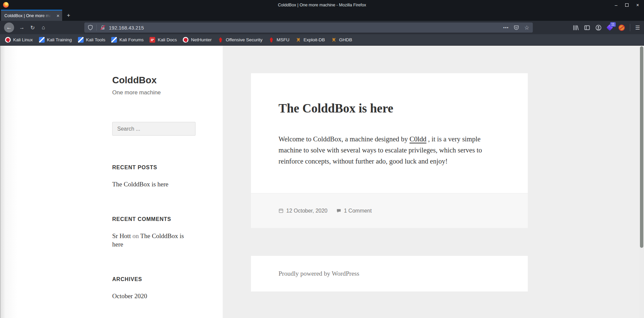  Describe the element at coordinates (306, 28) in the screenshot. I see `url-input: 192.168.43.215` at that location.